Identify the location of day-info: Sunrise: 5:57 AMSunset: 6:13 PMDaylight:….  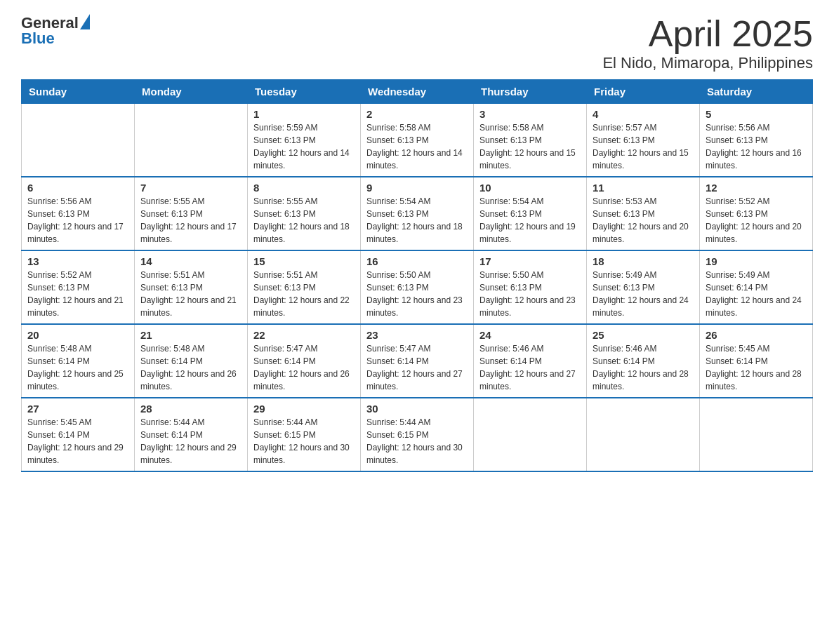
(643, 147).